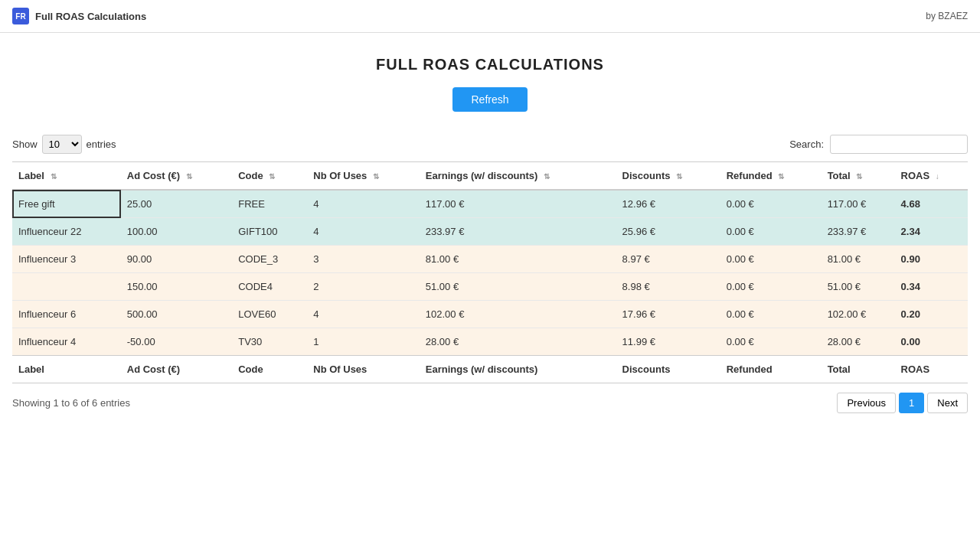  I want to click on code-cell: CODE_3, so click(270, 259).